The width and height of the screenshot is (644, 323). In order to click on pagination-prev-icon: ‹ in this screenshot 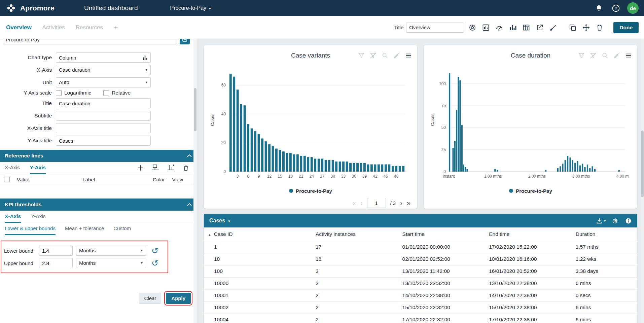, I will do `click(361, 203)`.